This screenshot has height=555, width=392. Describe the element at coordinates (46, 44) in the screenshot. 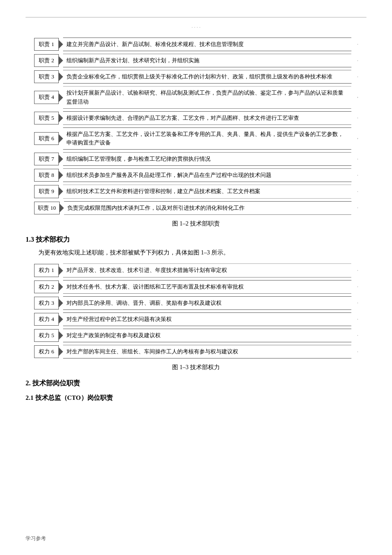

I see `flow-label: 职责 1` at that location.